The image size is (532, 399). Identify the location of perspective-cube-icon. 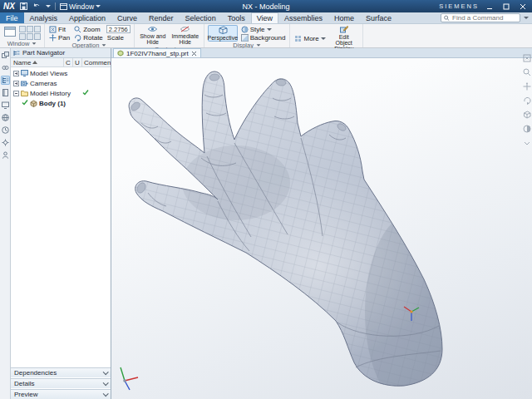
(223, 30).